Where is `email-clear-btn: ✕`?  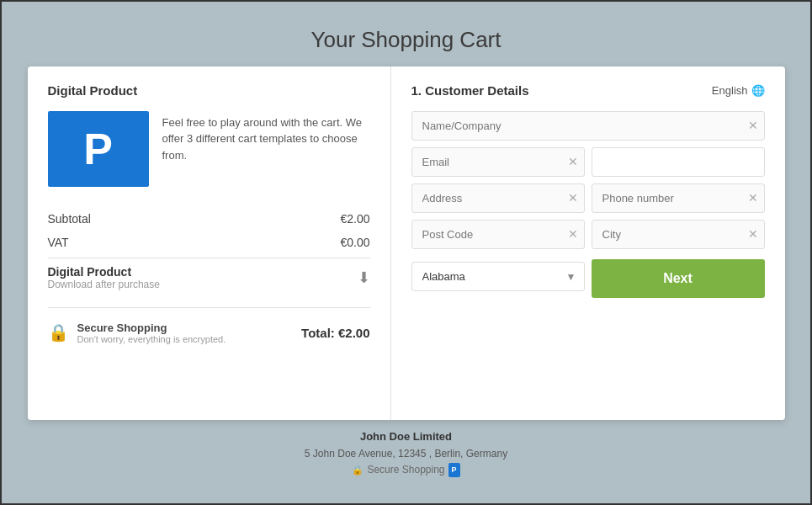 email-clear-btn: ✕ is located at coordinates (573, 162).